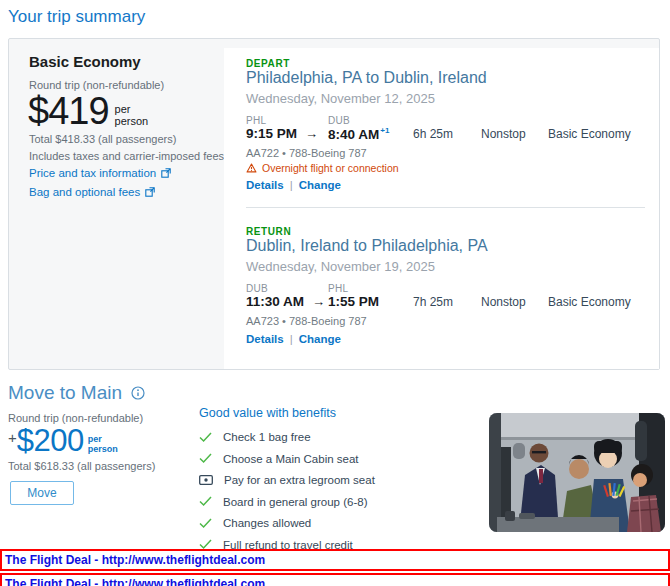  I want to click on benefit-item: Check 1 bag free, so click(334, 438).